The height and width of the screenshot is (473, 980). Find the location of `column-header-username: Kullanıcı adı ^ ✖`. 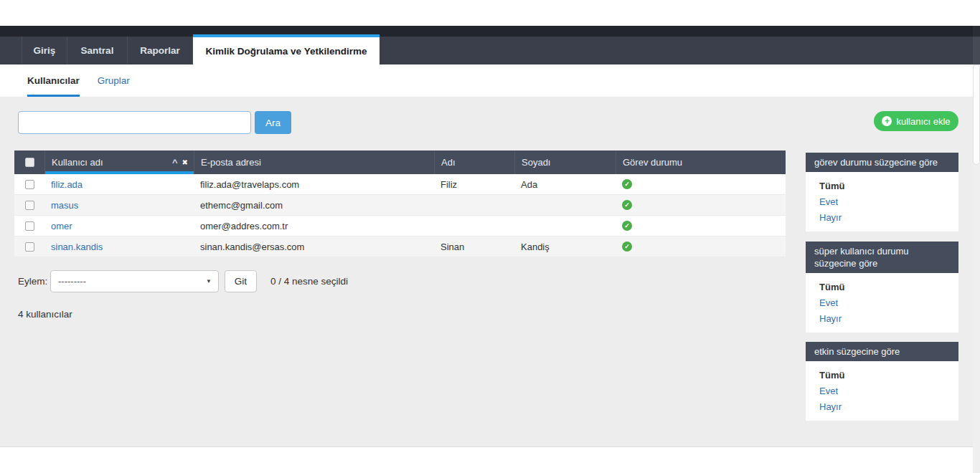

column-header-username: Kullanıcı adı ^ ✖ is located at coordinates (119, 162).